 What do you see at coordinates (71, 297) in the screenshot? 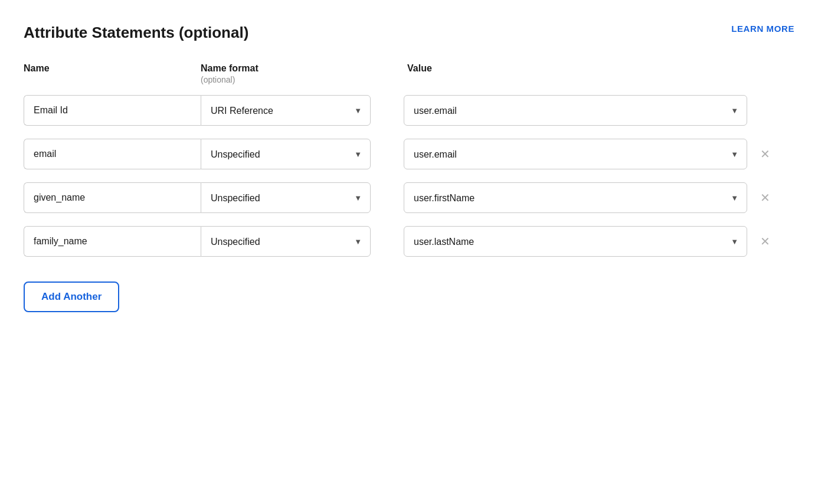
I see `add-another-button: Add Another` at bounding box center [71, 297].